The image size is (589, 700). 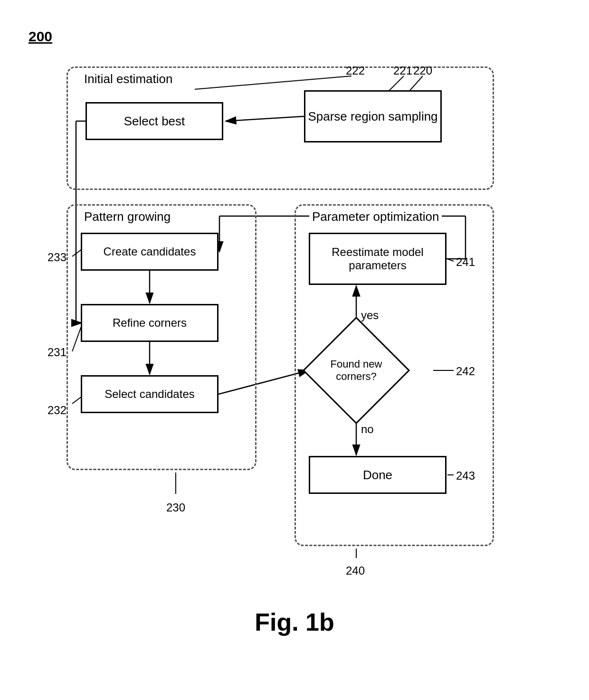 I want to click on ref-232: 232, so click(x=57, y=410).